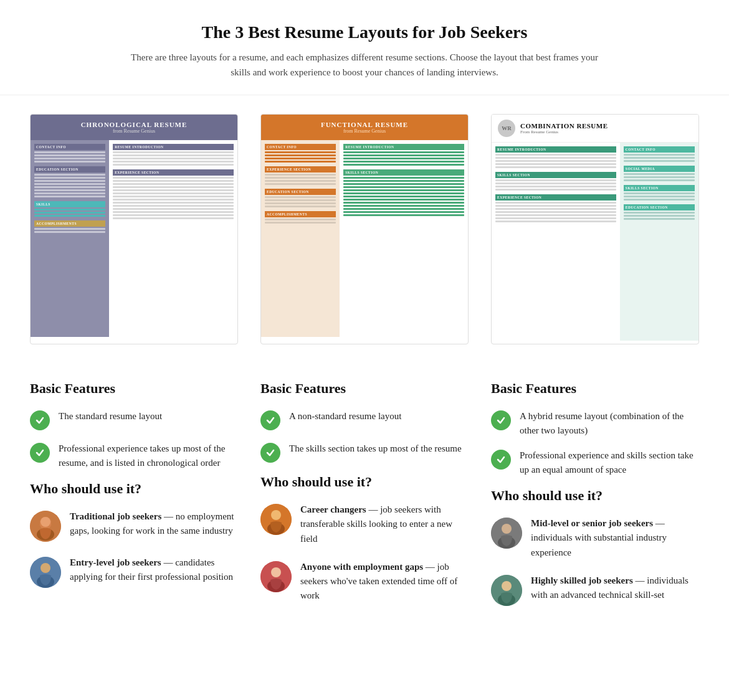 This screenshot has width=729, height=700. I want to click on func-who-1: Career changers — job seekers with trans…, so click(364, 524).